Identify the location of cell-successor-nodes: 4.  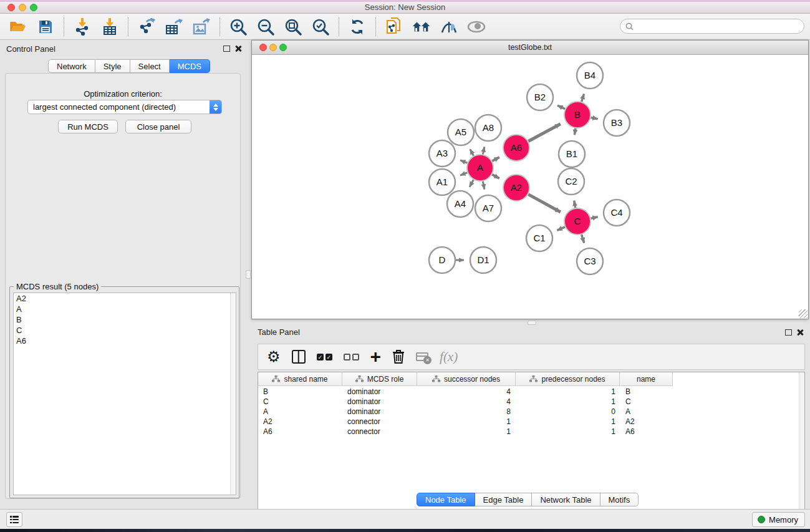
(464, 402).